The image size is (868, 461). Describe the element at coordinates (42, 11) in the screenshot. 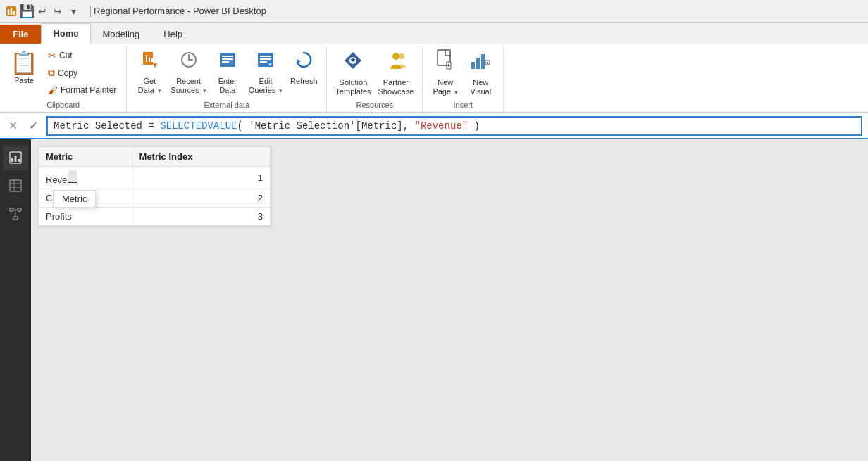

I see `undo-icon: ↩` at that location.